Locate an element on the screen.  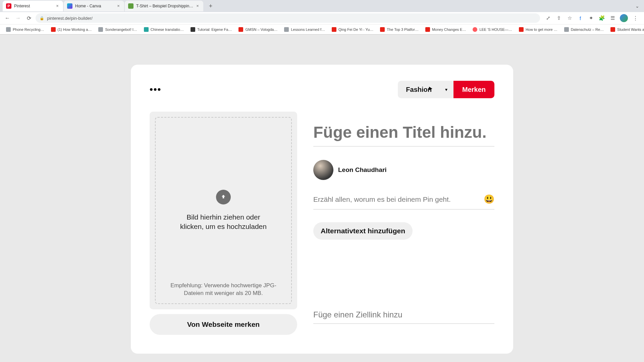
bookmark-item: Chinese translatio… is located at coordinates (164, 29).